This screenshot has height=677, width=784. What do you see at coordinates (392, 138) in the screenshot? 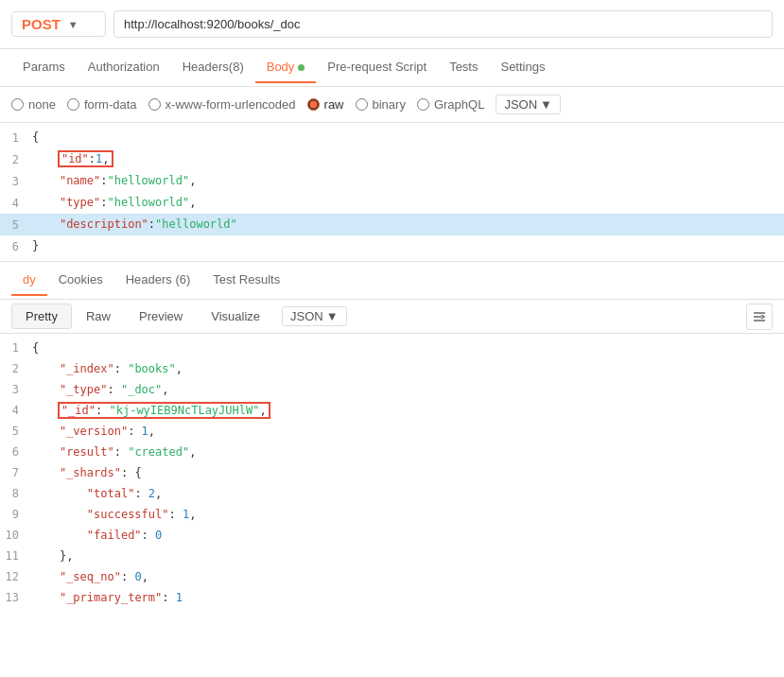
I see `req-line-1: 1 {` at bounding box center [392, 138].